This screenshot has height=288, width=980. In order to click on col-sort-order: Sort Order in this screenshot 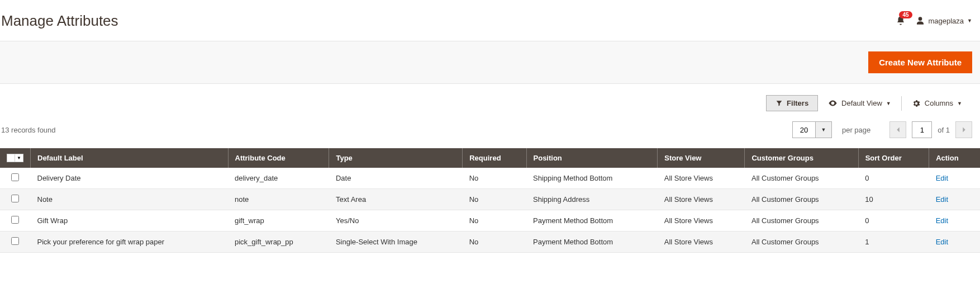, I will do `click(893, 158)`.